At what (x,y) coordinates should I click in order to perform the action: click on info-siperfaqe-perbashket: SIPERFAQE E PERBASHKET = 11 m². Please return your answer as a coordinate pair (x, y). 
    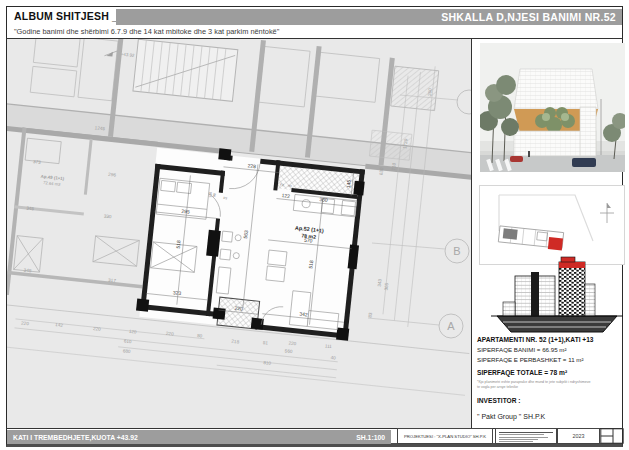
    Looking at the image, I should click on (550, 360).